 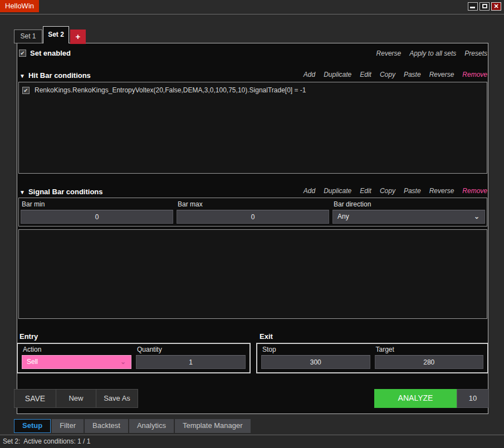 What do you see at coordinates (29, 336) in the screenshot?
I see `entry-title: Entry` at bounding box center [29, 336].